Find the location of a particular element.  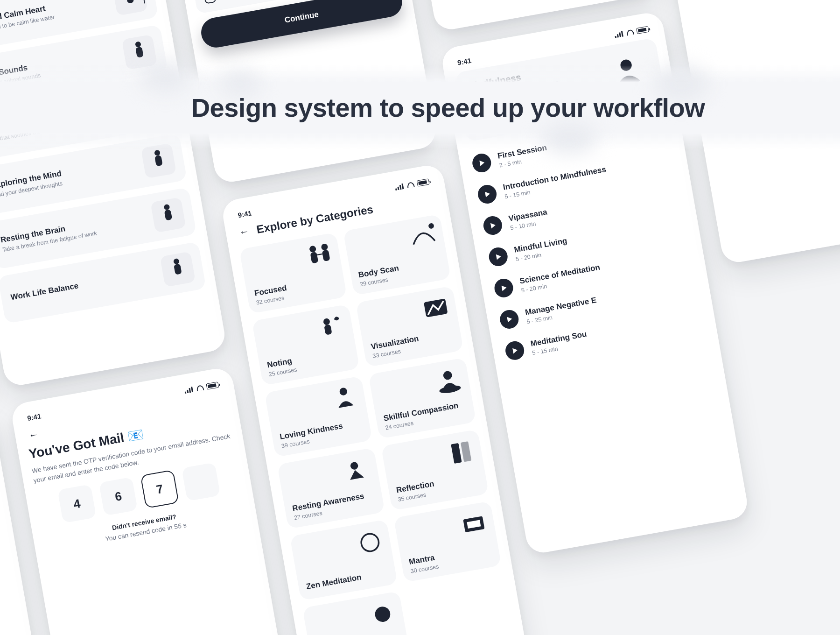

category-card: Zen Meditation is located at coordinates (343, 560).